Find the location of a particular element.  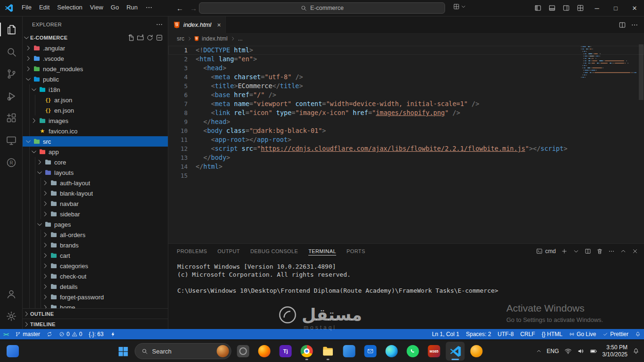

breadcrumb-index-html: index.html is located at coordinates (215, 39).